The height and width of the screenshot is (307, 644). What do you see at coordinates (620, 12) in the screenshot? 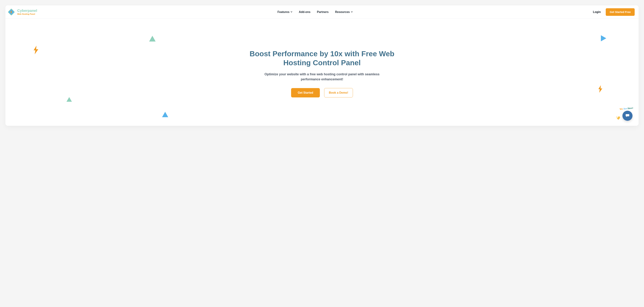
I see `get-started-free-button: Get Started Free` at bounding box center [620, 12].